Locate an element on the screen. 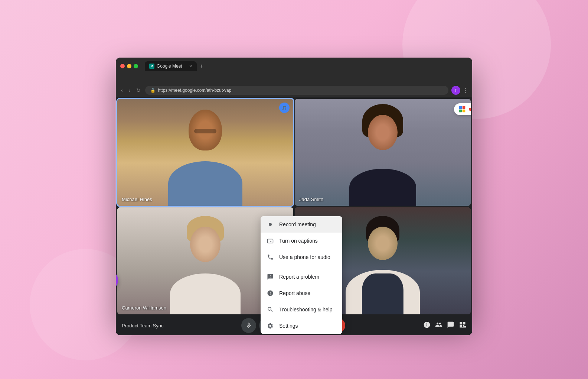 The width and height of the screenshot is (588, 379). rec-dot is located at coordinates (470, 109).